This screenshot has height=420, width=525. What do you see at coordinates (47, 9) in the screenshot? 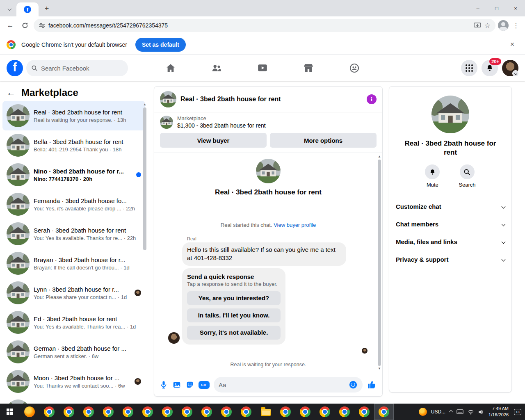
I see `new-tab-button: +` at bounding box center [47, 9].